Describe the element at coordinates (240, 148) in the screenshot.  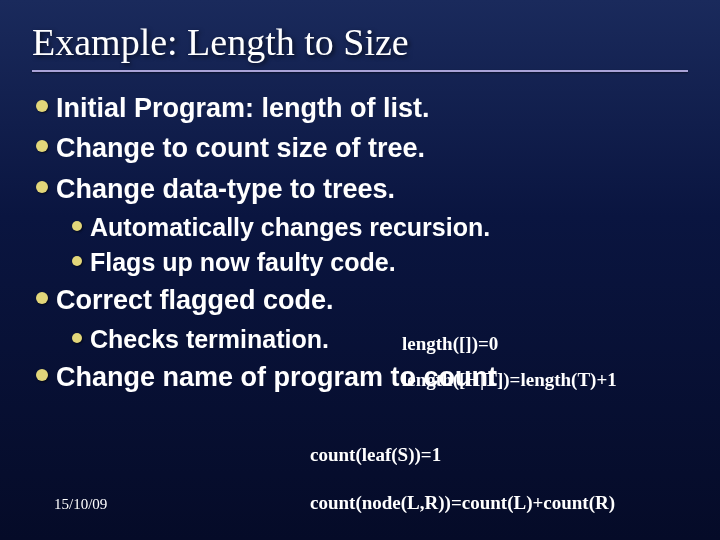
I see `bullet-text: Change to count size of tree.` at that location.